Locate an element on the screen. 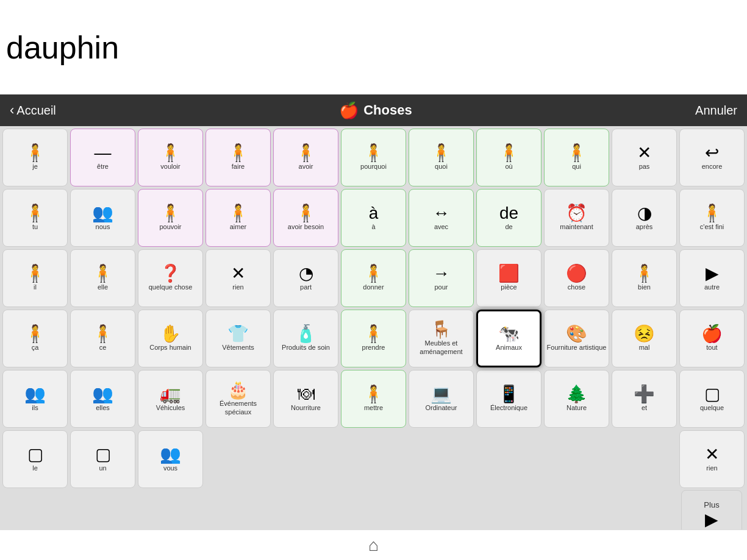 The image size is (747, 560). cell-le: ▢le is located at coordinates (35, 459).